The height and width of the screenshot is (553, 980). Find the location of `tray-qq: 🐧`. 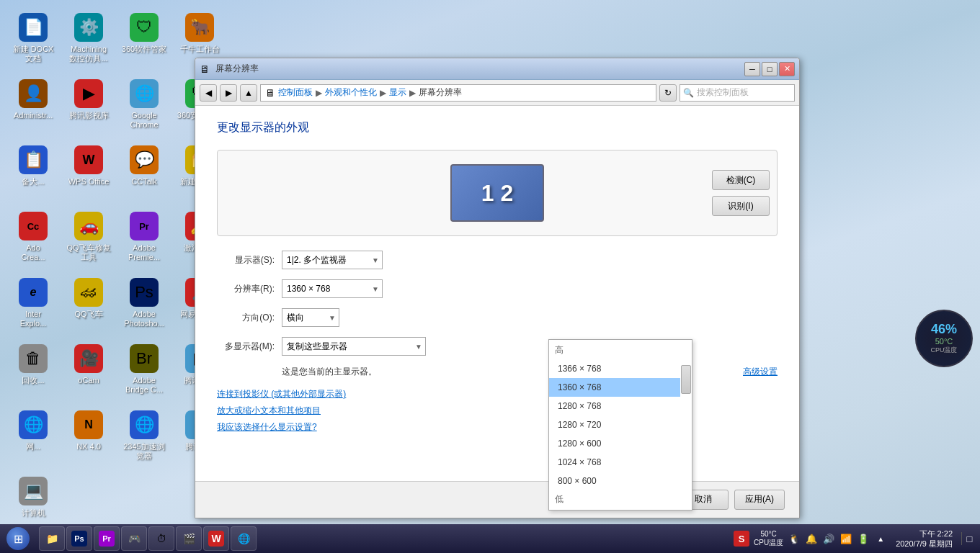

tray-qq: 🐧 is located at coordinates (794, 539).